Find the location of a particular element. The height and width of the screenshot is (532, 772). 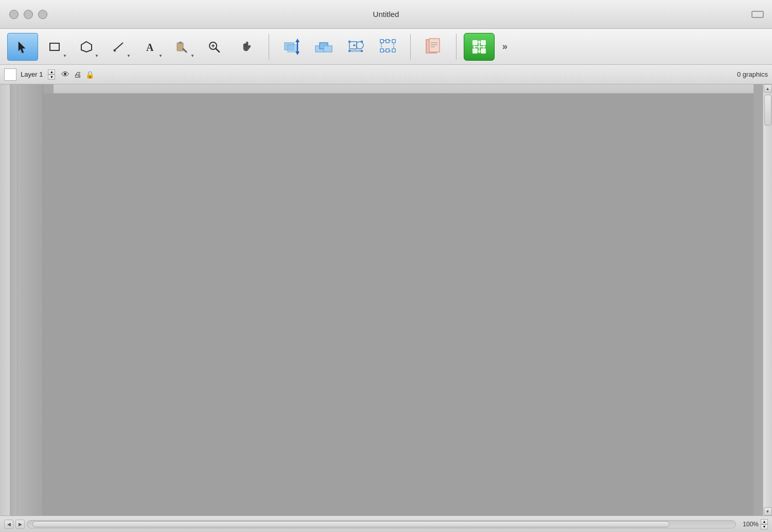

layer-name-label: Layer 1 is located at coordinates (32, 74).